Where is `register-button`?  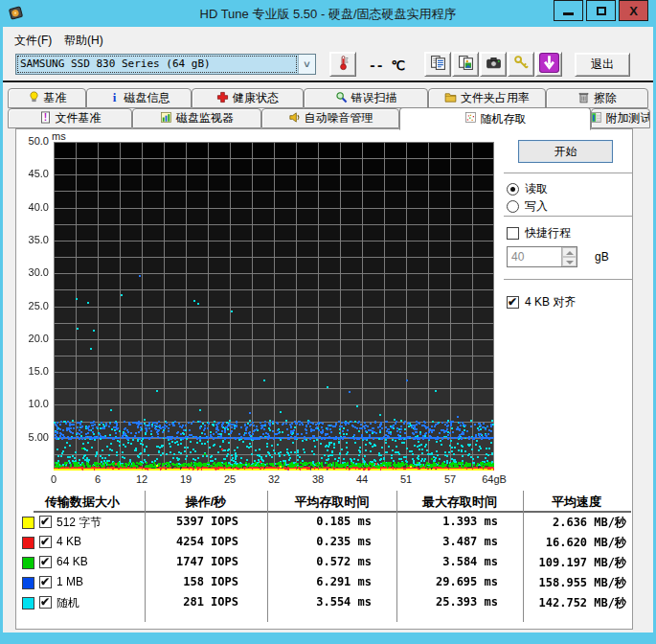 register-button is located at coordinates (521, 64).